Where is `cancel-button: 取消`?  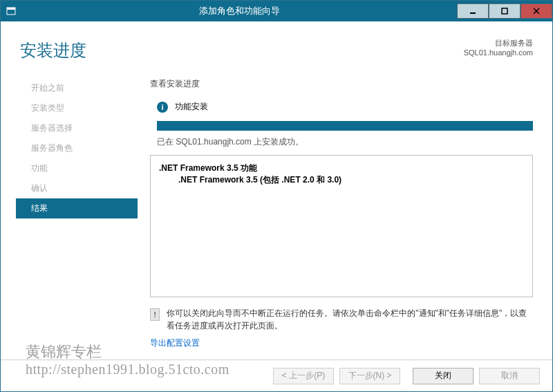 cancel-button: 取消 is located at coordinates (509, 376).